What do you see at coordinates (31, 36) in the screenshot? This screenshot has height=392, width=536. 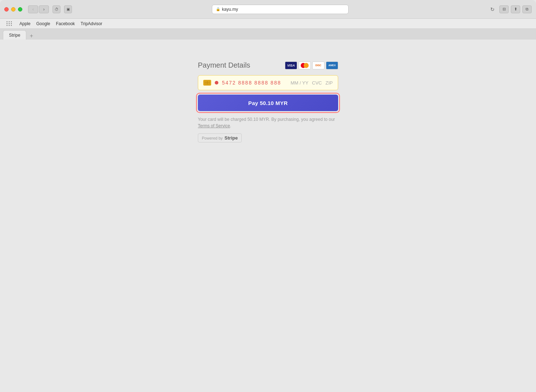 I see `new-tab-button: +` at bounding box center [31, 36].